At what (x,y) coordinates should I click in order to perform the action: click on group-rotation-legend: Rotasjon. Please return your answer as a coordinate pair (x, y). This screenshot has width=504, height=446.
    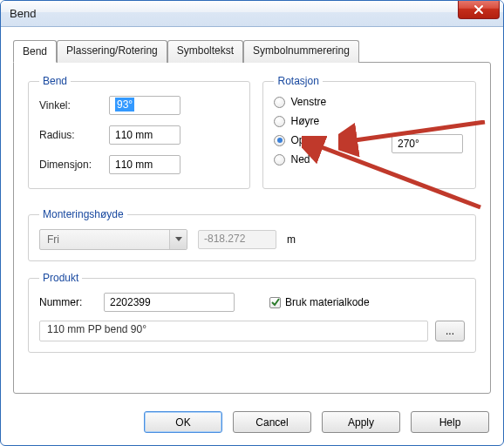
    Looking at the image, I should click on (298, 81).